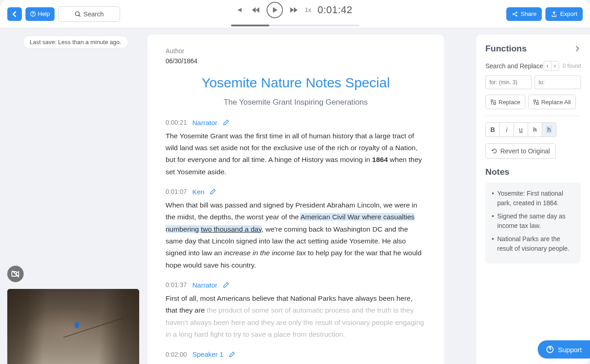 The width and height of the screenshot is (590, 364). What do you see at coordinates (514, 66) in the screenshot?
I see `search-replace-label: Search and Replace` at bounding box center [514, 66].